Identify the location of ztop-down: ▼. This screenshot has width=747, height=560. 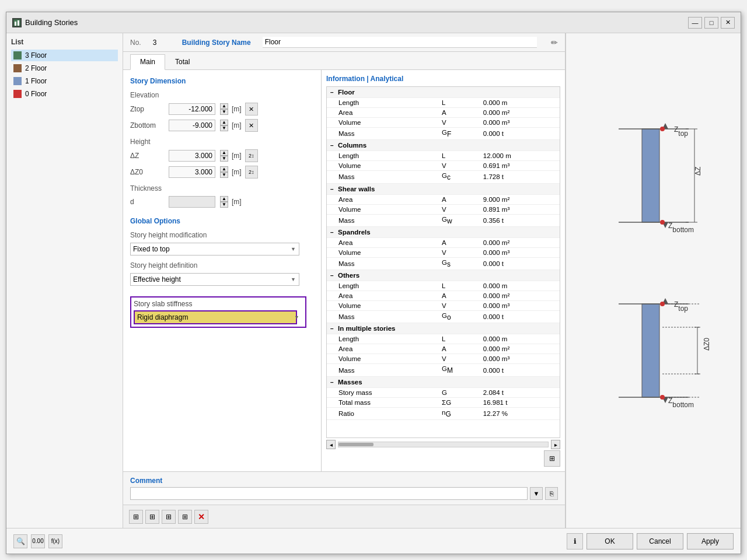
(224, 112).